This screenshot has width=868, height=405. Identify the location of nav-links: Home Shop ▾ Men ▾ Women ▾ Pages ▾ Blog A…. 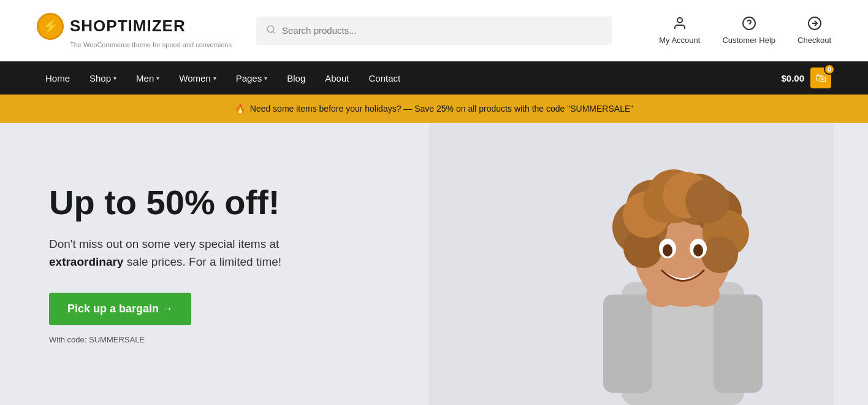
(409, 79).